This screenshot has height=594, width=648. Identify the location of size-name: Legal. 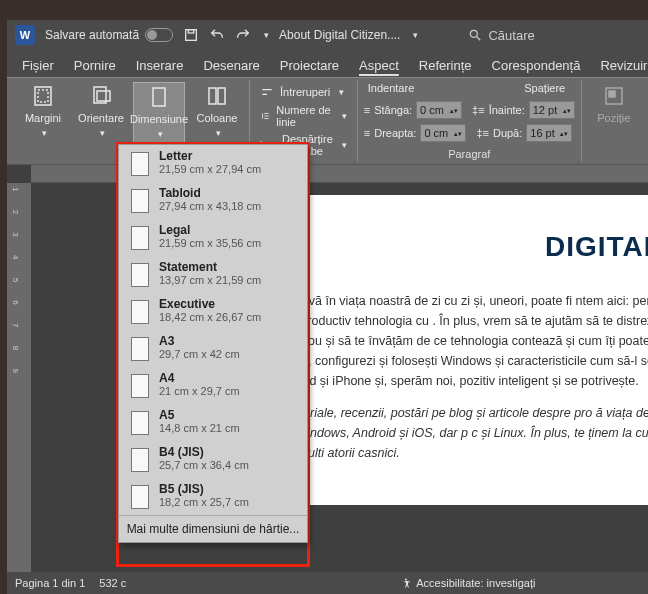
(210, 230).